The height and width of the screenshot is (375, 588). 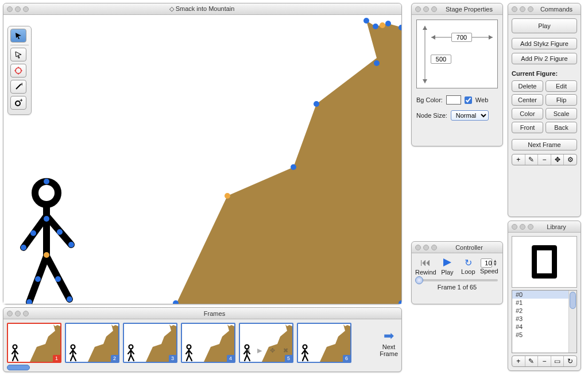 What do you see at coordinates (18, 55) in the screenshot?
I see `tool-pointer` at bounding box center [18, 55].